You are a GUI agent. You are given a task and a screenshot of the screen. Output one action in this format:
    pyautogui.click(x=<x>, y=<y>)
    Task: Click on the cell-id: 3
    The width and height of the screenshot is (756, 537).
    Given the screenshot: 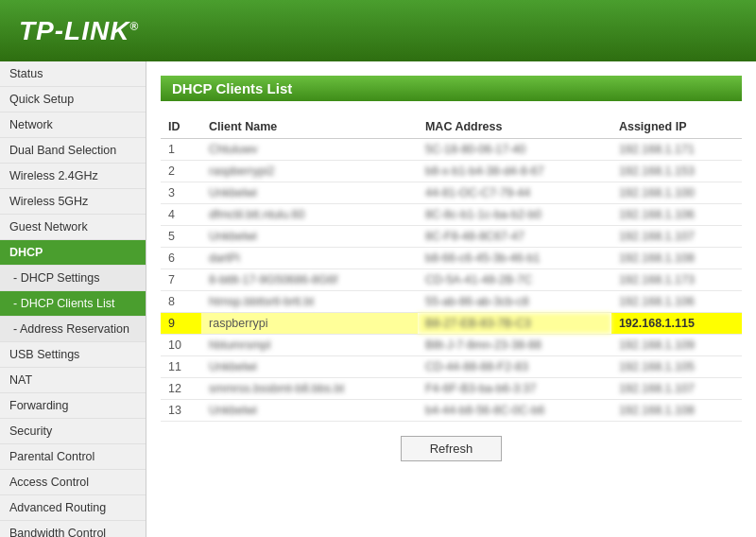 What is the action you would take?
    pyautogui.click(x=181, y=193)
    